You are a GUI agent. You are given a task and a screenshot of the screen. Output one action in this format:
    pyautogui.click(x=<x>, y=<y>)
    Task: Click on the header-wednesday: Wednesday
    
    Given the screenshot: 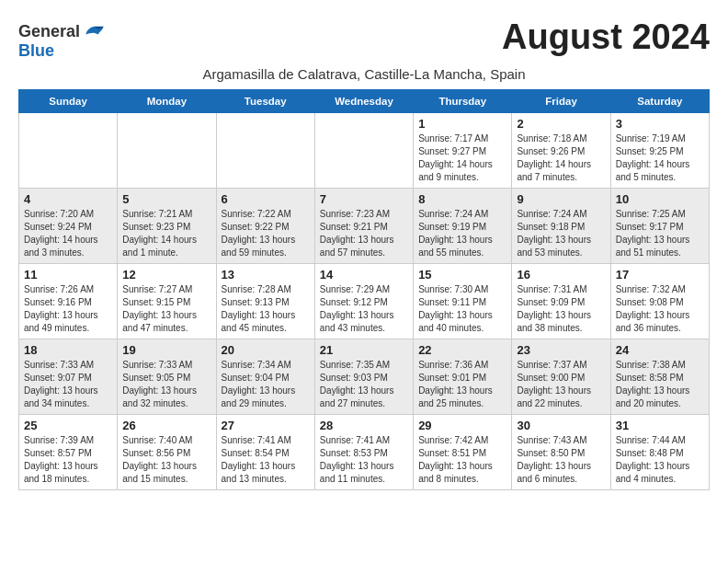 What is the action you would take?
    pyautogui.click(x=364, y=101)
    